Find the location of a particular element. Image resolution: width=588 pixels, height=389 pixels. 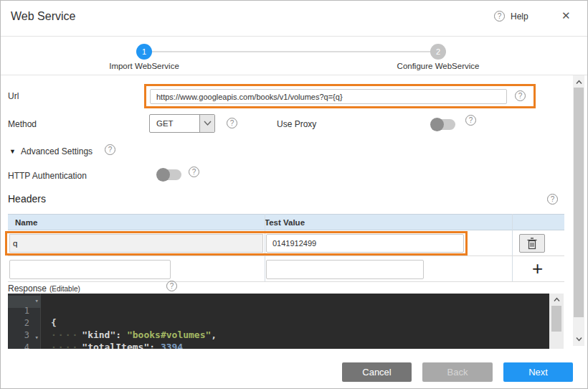

line-number: 4 is located at coordinates (27, 346).